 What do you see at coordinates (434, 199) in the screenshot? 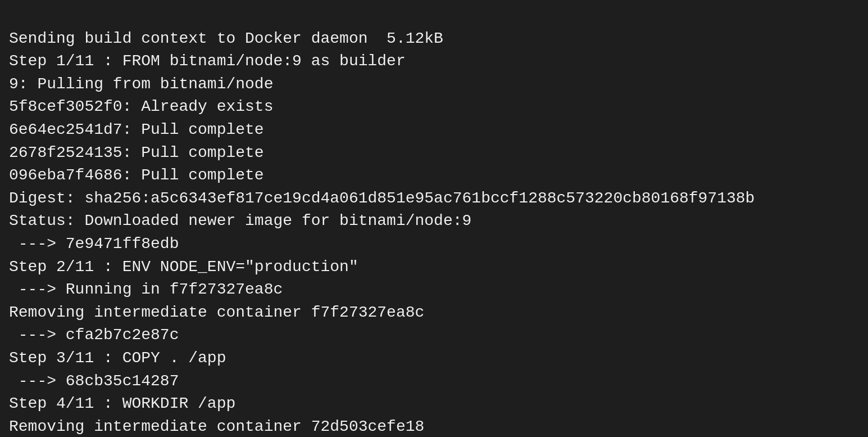
I see `terminal-line: Digest: sha256:a5c6343ef817ce19cd4a061d8…` at bounding box center [434, 199].